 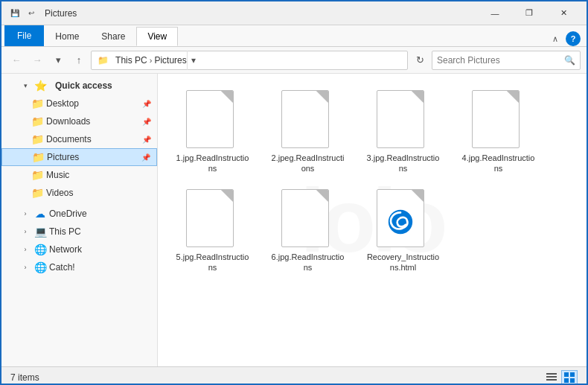 What do you see at coordinates (63, 267) in the screenshot?
I see `catch-label: Catch!` at bounding box center [63, 267].